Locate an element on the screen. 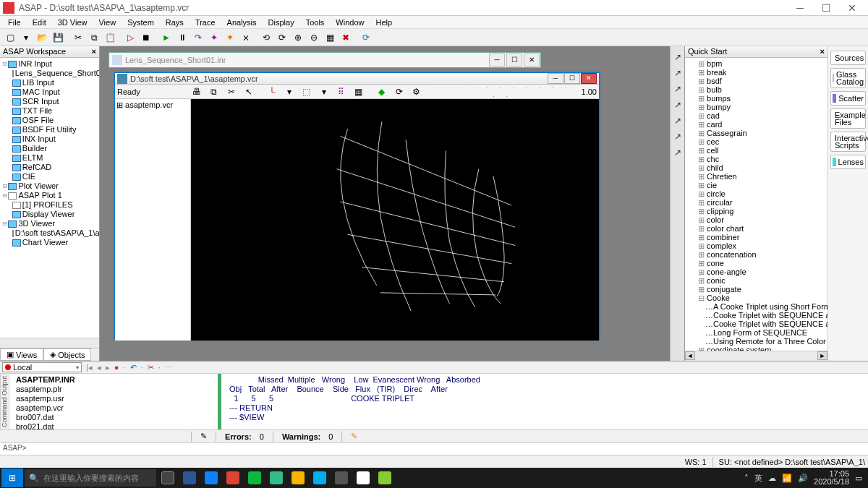 The height and width of the screenshot is (488, 868). edit-icon: ✎ is located at coordinates (204, 437).